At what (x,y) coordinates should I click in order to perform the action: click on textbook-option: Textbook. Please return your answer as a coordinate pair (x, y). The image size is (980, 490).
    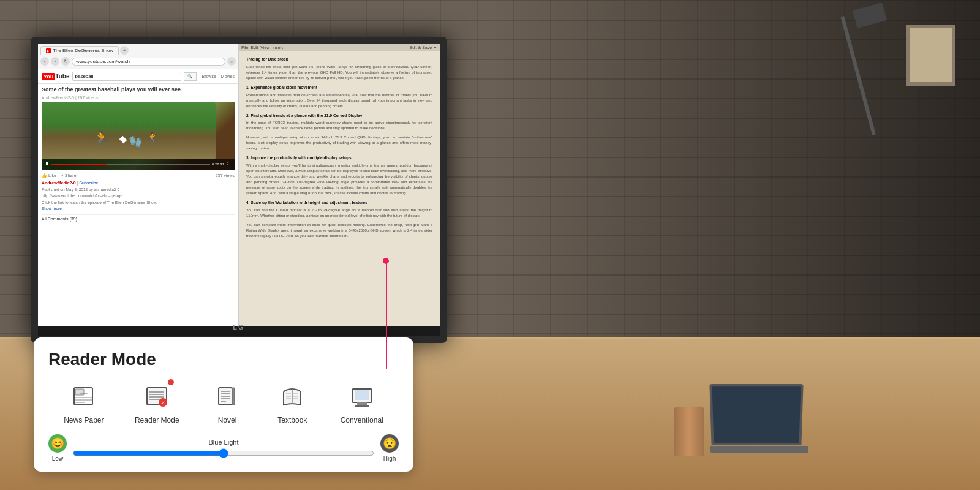
    Looking at the image, I should click on (292, 402).